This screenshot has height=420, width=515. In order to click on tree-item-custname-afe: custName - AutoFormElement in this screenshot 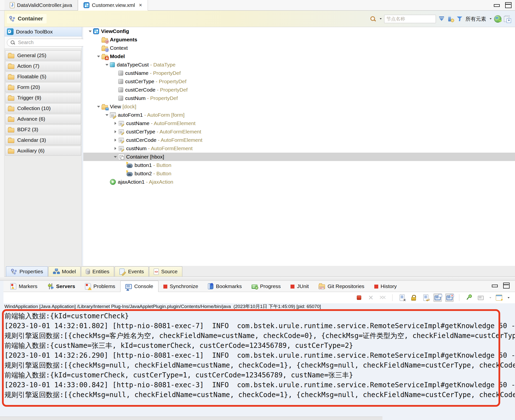, I will do `click(299, 123)`.